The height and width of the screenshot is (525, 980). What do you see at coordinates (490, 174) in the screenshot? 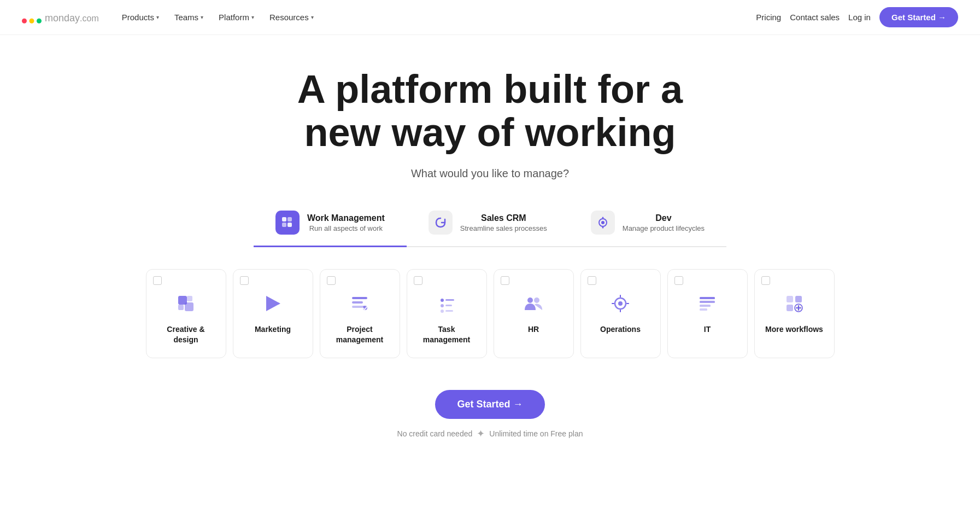
I see `hero-subtitle: What would you like to manage?` at bounding box center [490, 174].